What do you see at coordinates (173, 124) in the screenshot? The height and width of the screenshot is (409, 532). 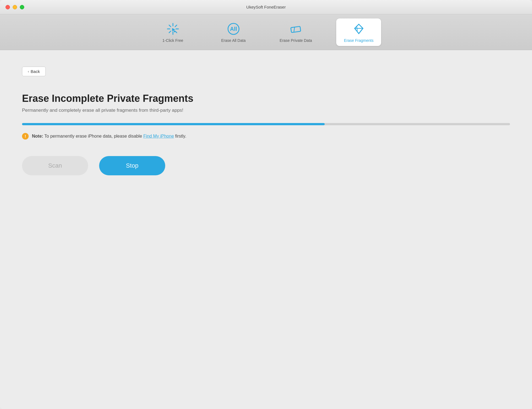 I see `progress-bar-fill` at bounding box center [173, 124].